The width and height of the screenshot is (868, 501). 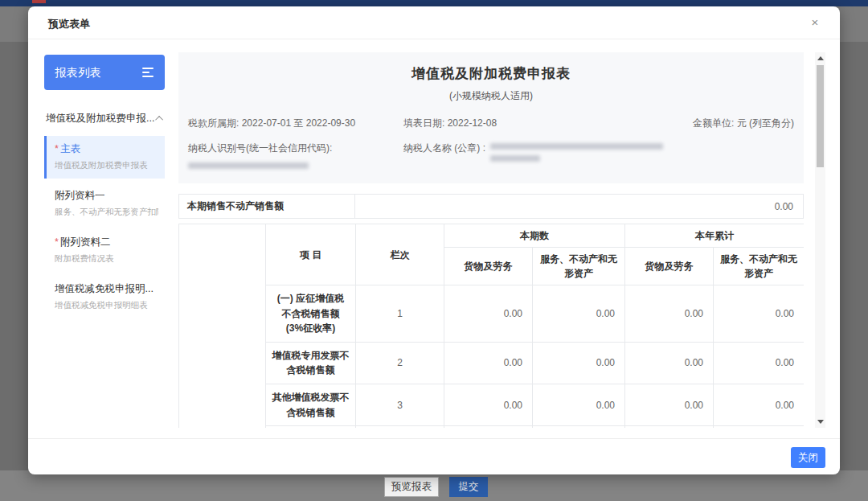 I want to click on amount-unit: 金额单位: 元 (列至角分), so click(x=743, y=124).